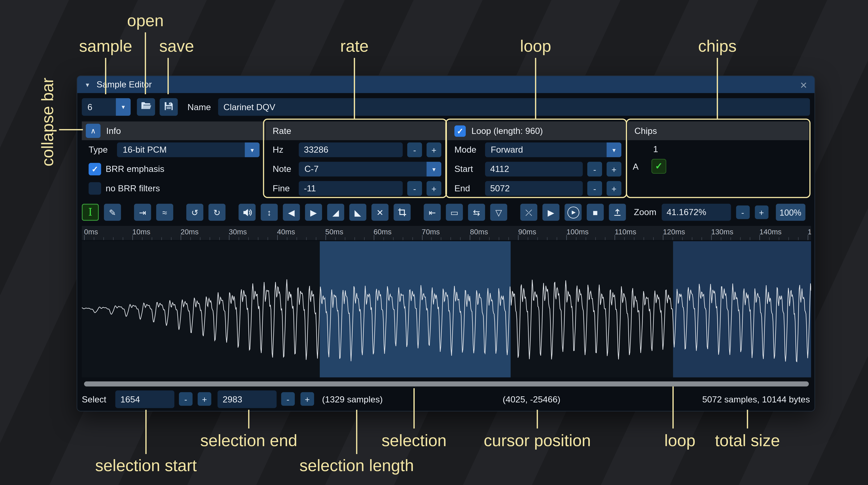 This screenshot has height=485, width=868. Describe the element at coordinates (614, 169) in the screenshot. I see `loop-start-increase-button: +` at that location.